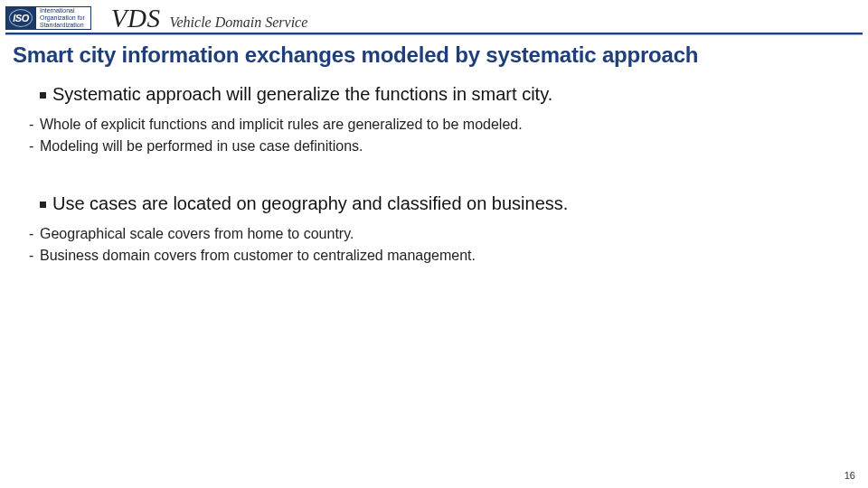 The image size is (868, 488). I want to click on section-heading-2-text: Use cases are located on geography and c…, so click(310, 204).